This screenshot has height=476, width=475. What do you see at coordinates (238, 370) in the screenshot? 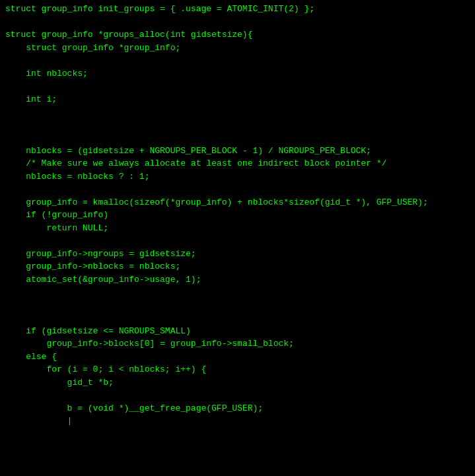
I see `code-line: for (i = 0; i < nblocks; i++) {` at bounding box center [238, 370].